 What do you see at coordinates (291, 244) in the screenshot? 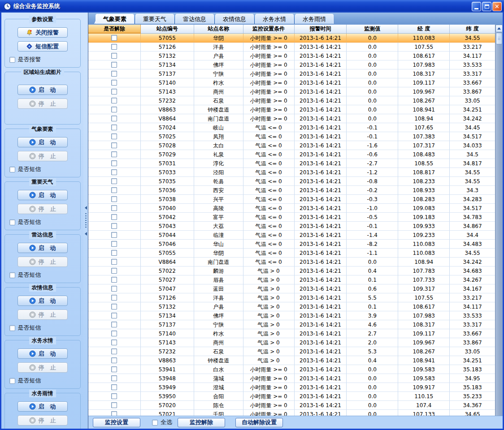
I see `table-row: 57046华山气温 <= 02013-1-6 14:21-8.2110.0833…` at bounding box center [291, 244].